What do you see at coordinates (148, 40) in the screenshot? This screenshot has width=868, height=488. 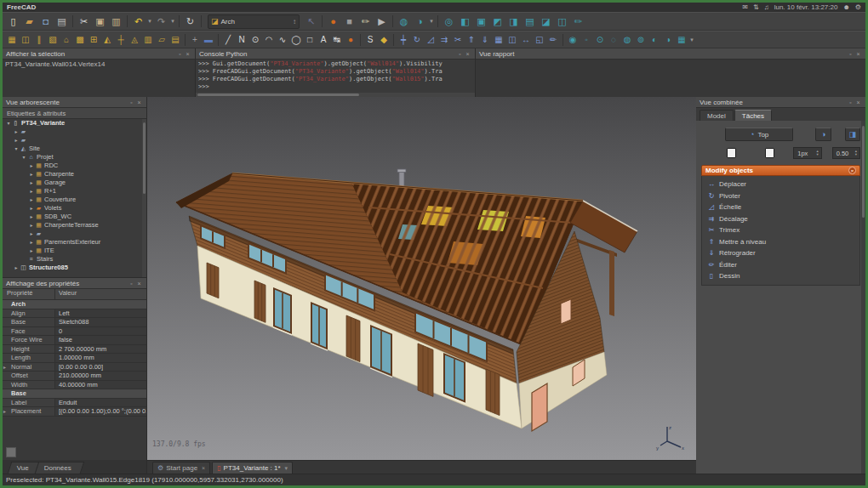 I see `arch-panel-icon: ▥` at bounding box center [148, 40].